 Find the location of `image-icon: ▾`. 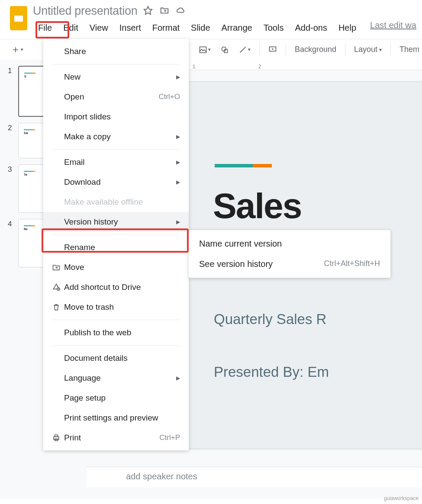

image-icon: ▾ is located at coordinates (205, 50).